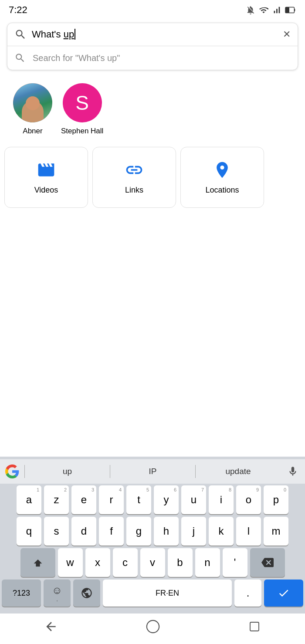 The width and height of the screenshot is (305, 644). Describe the element at coordinates (12, 471) in the screenshot. I see `google-g-icon` at that location.